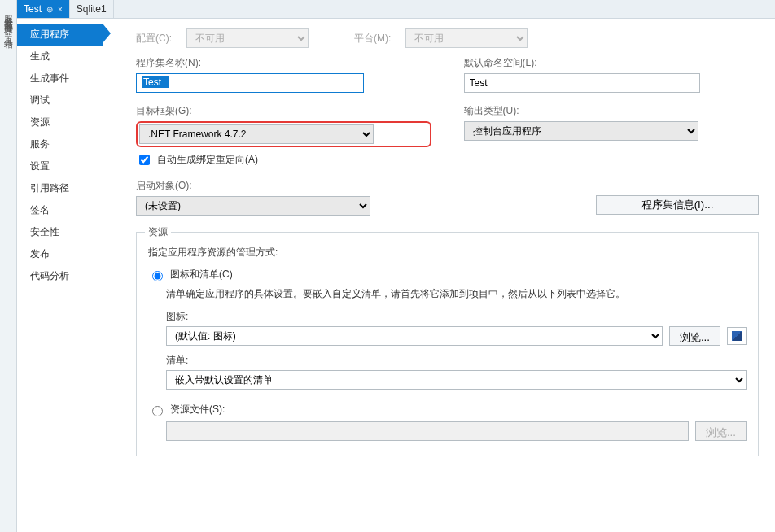  What do you see at coordinates (158, 412) in the screenshot?
I see `radio-resource-file` at bounding box center [158, 412].